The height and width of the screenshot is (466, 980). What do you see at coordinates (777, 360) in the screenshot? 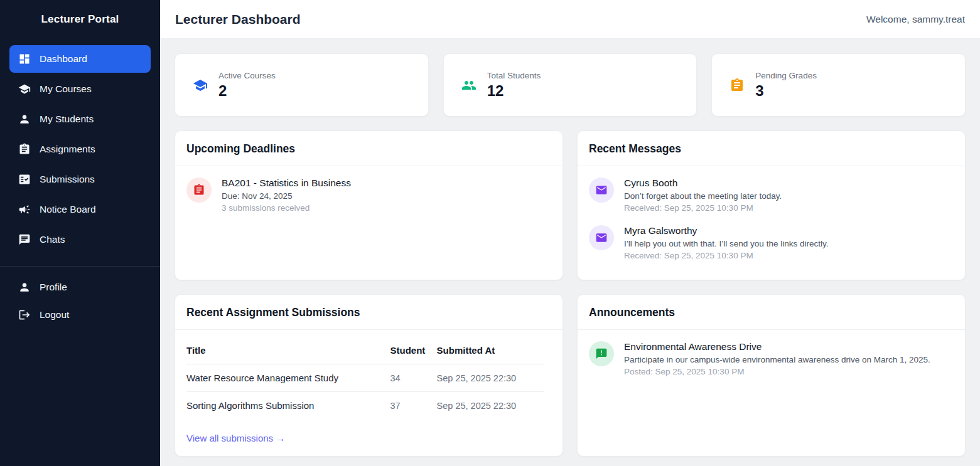
I see `announcement-body: Participate in our campus-wide environme…` at bounding box center [777, 360].